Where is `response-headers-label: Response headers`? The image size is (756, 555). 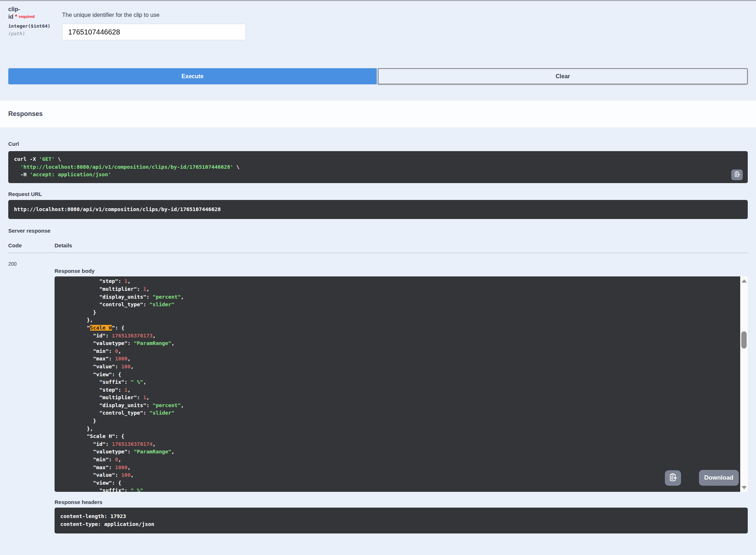 response-headers-label: Response headers is located at coordinates (401, 502).